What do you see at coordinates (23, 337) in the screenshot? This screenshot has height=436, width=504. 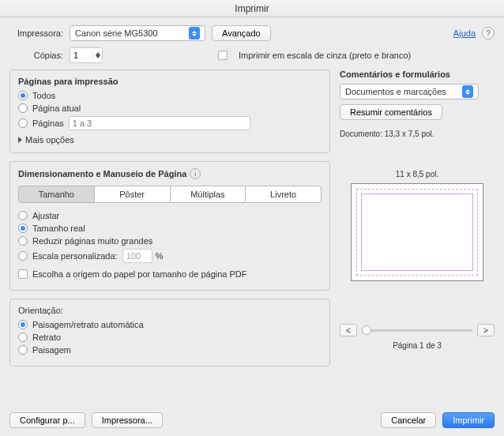 I see `radio-orient-portrait` at bounding box center [23, 337].